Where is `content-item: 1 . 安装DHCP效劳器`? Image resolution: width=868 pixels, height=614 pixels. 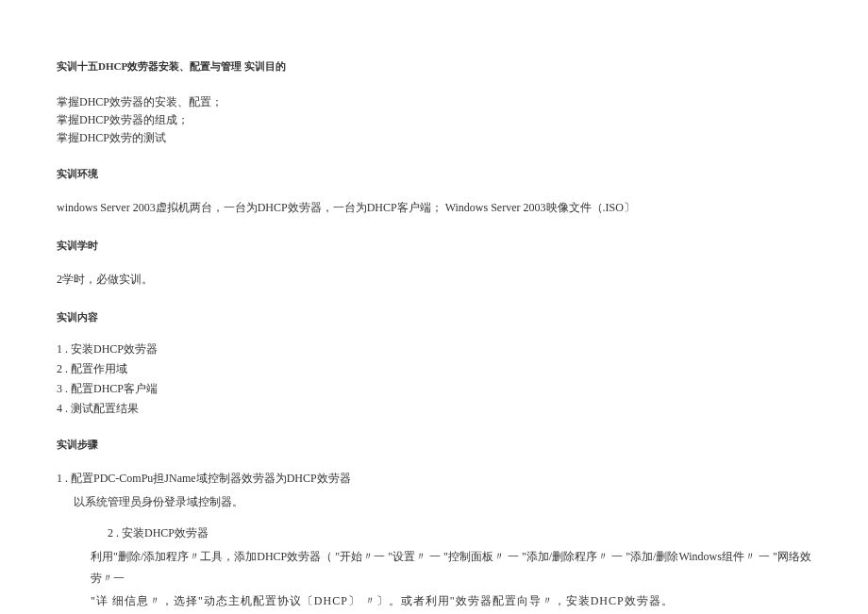 content-item: 1 . 安装DHCP效劳器 is located at coordinates (434, 349).